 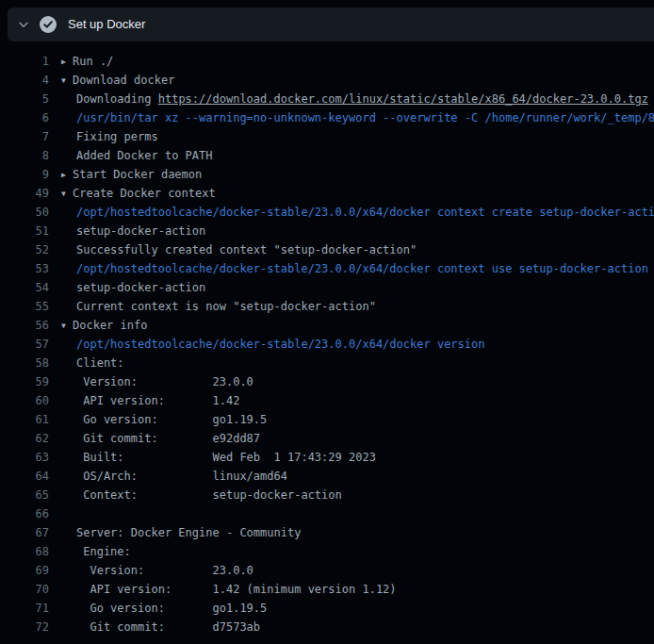 I want to click on log-text: Client:, so click(x=100, y=363).